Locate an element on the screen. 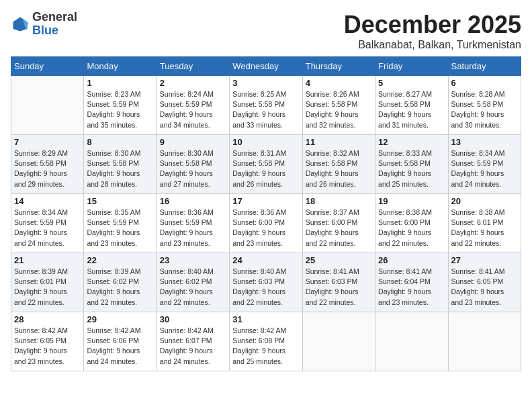 This screenshot has width=532, height=411. calendar-cell: 2Sunrise: 8:24 AMSunset: 5:59 PMDaylight… is located at coordinates (193, 105).